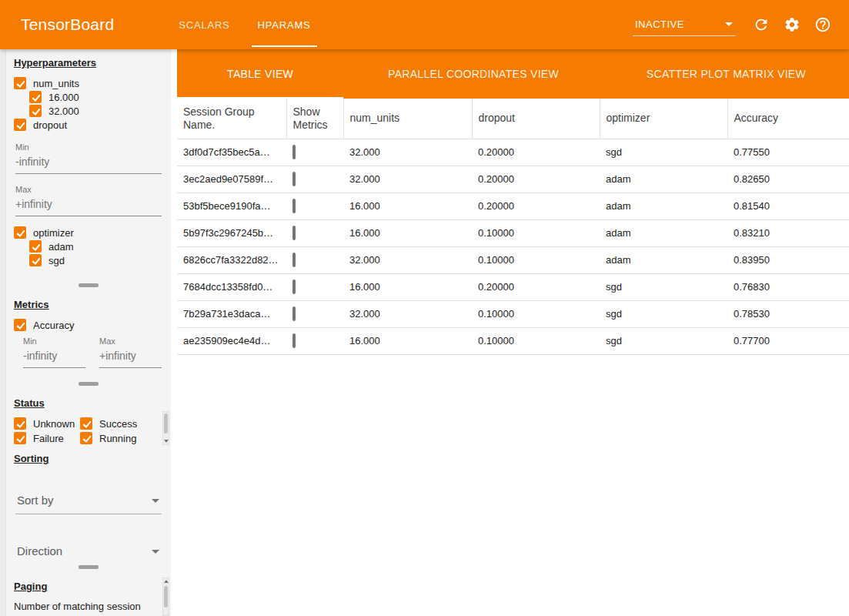 This screenshot has height=616, width=849. What do you see at coordinates (131, 357) in the screenshot?
I see `metric-max-input` at bounding box center [131, 357].